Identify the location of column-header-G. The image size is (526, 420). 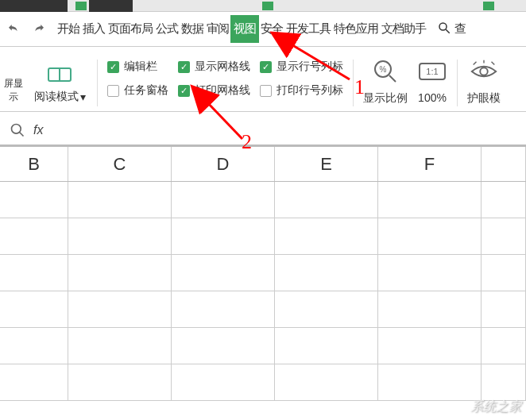
(504, 164).